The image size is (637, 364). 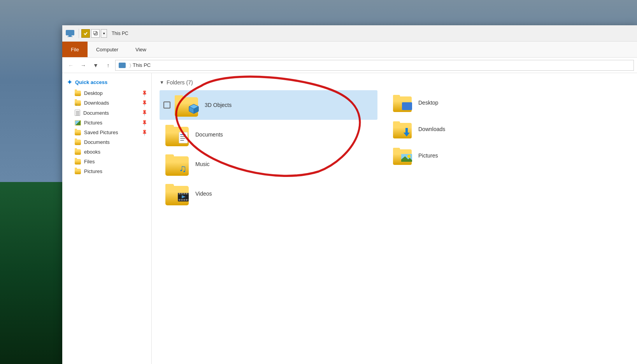 I want to click on forward-button: →, so click(x=83, y=65).